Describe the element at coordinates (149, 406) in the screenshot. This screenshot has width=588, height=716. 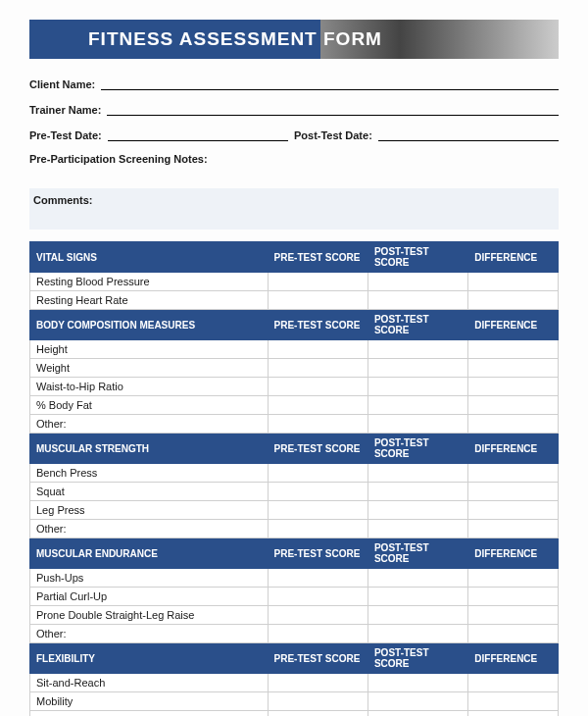
I see `metric-name: % Body Fat` at that location.